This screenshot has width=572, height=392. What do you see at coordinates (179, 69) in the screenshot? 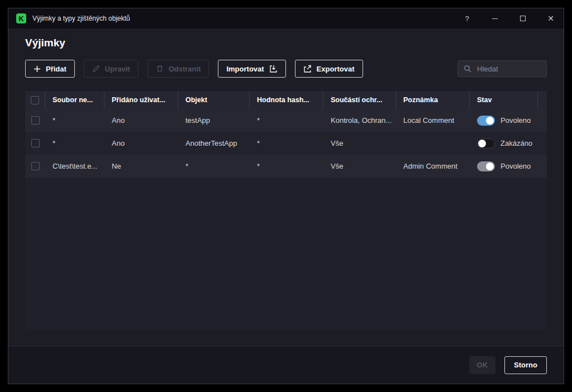
I see `delete-button: Odstranit` at bounding box center [179, 69].